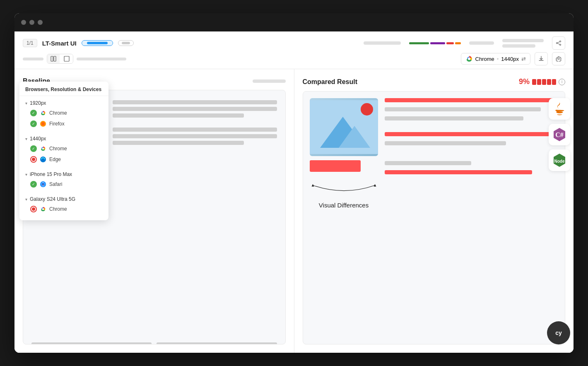 Image resolution: width=588 pixels, height=366 pixels. I want to click on dot-close, so click(24, 22).